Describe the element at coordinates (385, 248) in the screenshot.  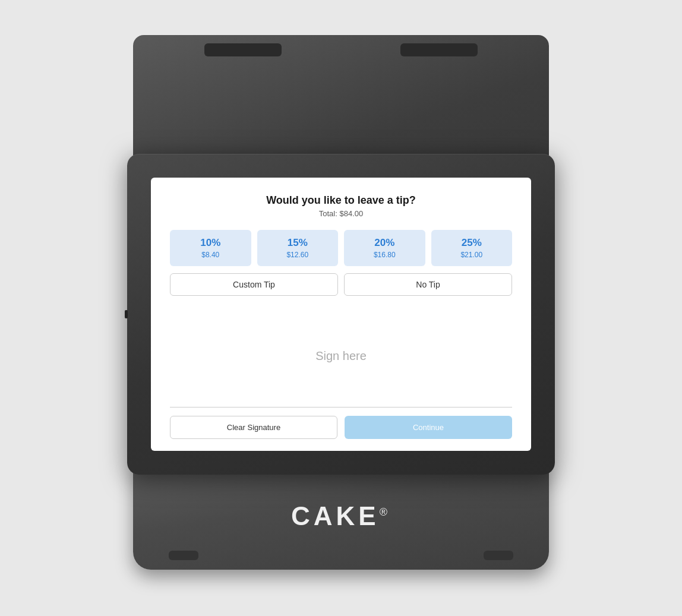
I see `tip-20-button: 20% $16.80` at that location.